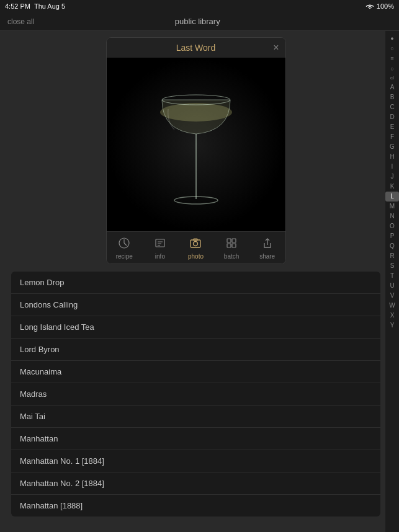 The image size is (399, 532). Describe the element at coordinates (196, 417) in the screenshot. I see `list-item: Mai Tai` at that location.